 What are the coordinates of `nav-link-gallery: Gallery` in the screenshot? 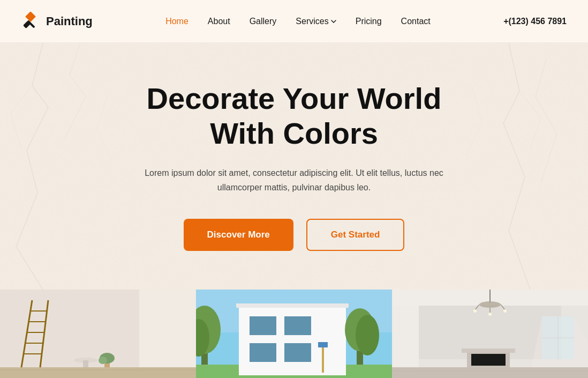 It's located at (263, 21).